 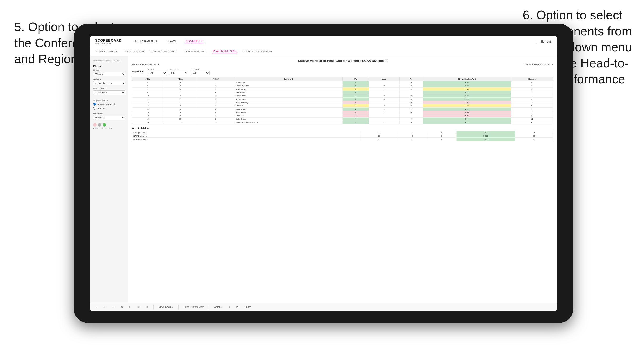 I want to click on nav-teams: TEAMS, so click(x=171, y=41).